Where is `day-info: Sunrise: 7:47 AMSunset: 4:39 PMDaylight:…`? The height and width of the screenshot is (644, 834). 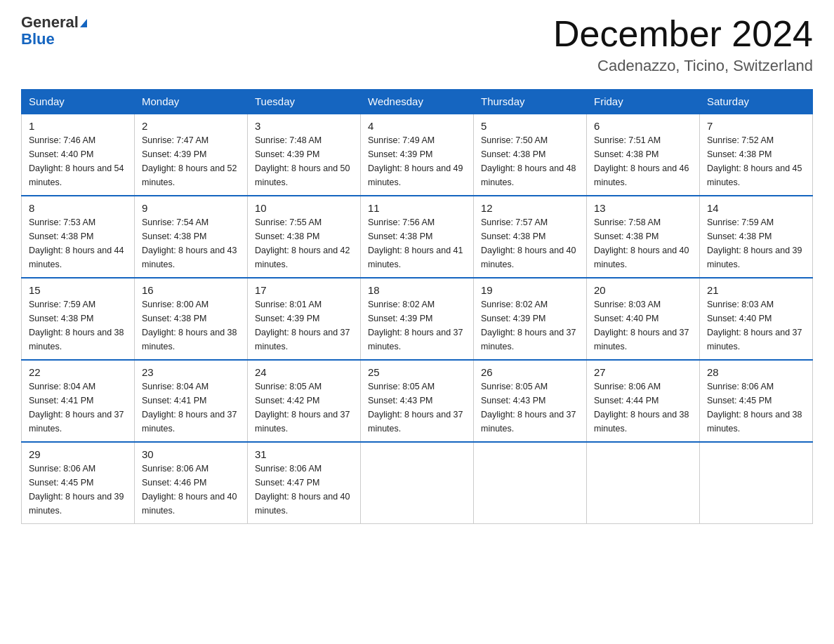
day-info: Sunrise: 7:47 AMSunset: 4:39 PMDaylight:… is located at coordinates (191, 161).